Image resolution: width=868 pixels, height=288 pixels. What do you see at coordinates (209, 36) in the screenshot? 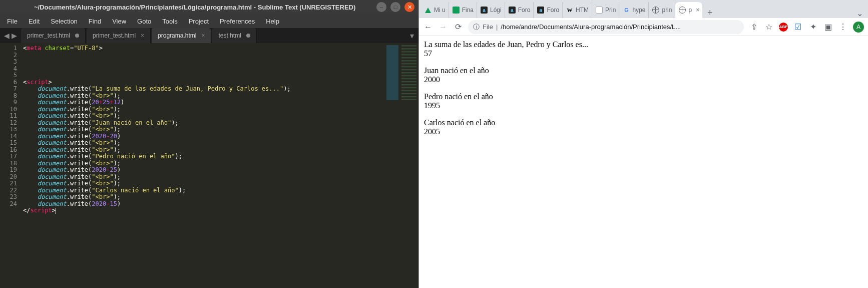
I see `tabbar: ◀▶ primer_test.html primer_test.html× pr…` at bounding box center [209, 36].